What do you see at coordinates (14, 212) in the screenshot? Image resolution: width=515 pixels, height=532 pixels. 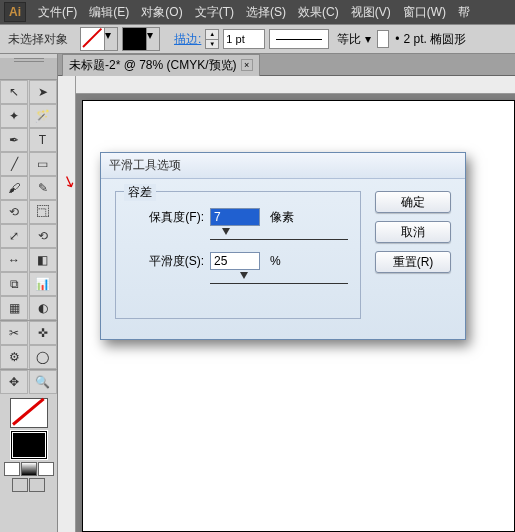 I see `blob-brush-tool: ⟲` at bounding box center [14, 212].